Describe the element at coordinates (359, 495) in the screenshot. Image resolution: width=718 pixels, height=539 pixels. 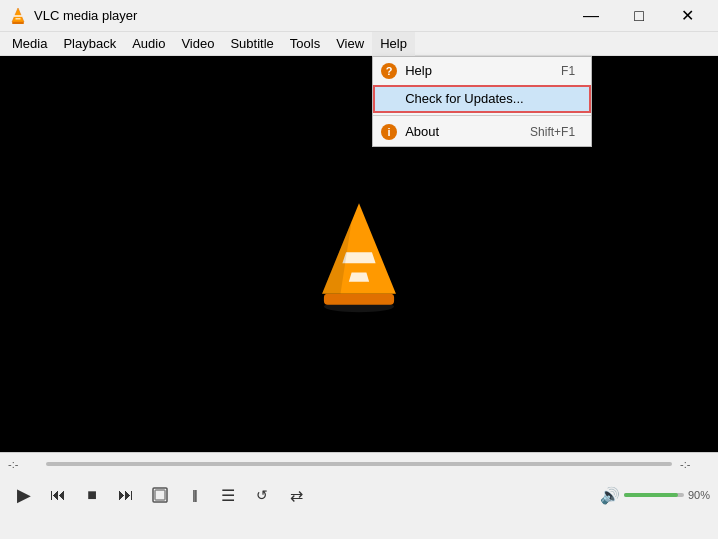
I see `button-row: ▶ ⏮ ■ ⏭ ||| ☰ ↺ ⇄ 🔊 90%` at that location.